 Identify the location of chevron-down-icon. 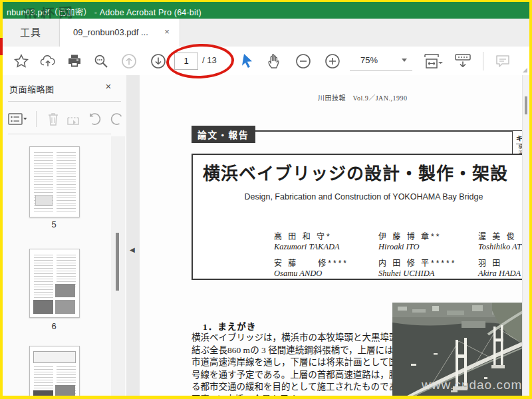
(404, 60).